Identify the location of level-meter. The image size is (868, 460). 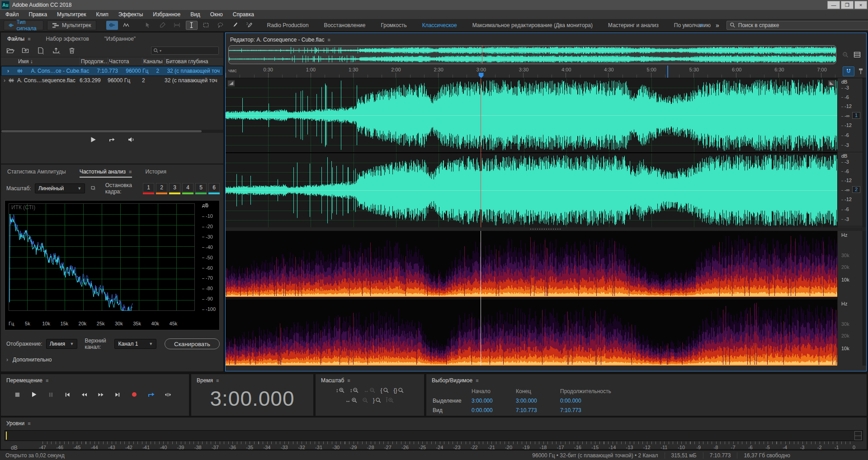
(434, 436).